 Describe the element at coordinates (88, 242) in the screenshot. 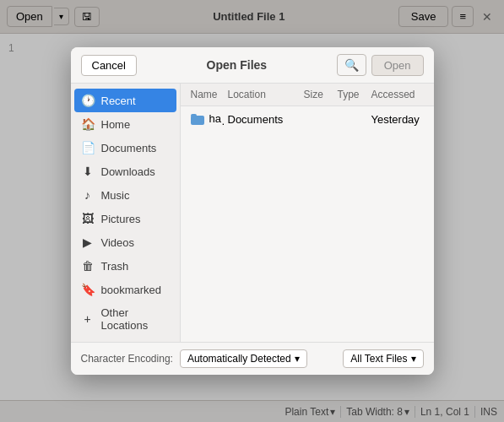

I see `videos-icon: ▶` at that location.